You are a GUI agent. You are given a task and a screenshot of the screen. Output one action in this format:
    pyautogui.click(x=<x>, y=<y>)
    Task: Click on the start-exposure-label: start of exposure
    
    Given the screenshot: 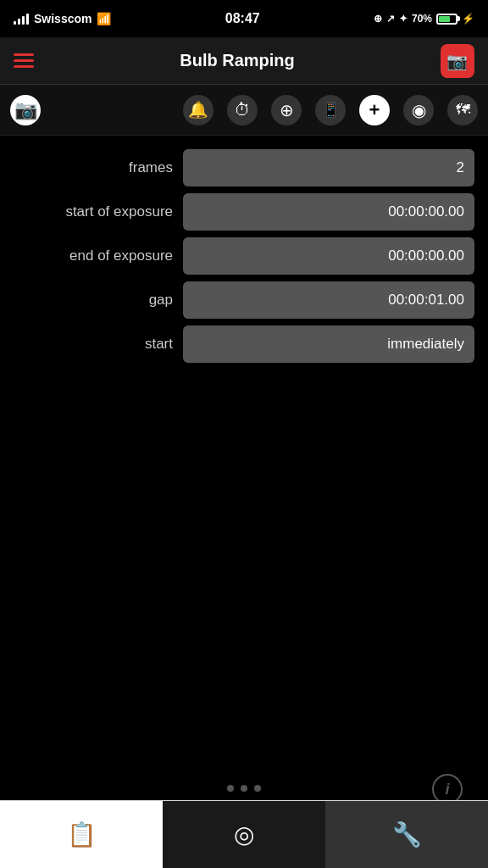 What is the action you would take?
    pyautogui.click(x=98, y=212)
    